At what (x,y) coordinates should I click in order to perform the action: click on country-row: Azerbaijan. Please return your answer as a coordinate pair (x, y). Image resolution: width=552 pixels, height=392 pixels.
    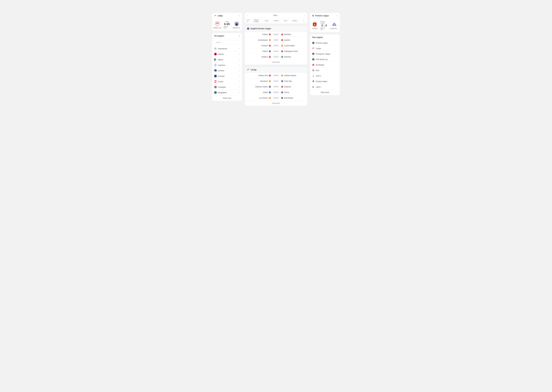
    Looking at the image, I should click on (227, 87).